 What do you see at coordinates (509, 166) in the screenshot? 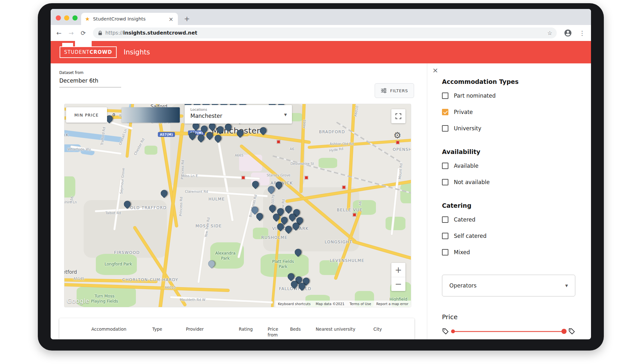
I see `filter-option-available: Available` at bounding box center [509, 166].